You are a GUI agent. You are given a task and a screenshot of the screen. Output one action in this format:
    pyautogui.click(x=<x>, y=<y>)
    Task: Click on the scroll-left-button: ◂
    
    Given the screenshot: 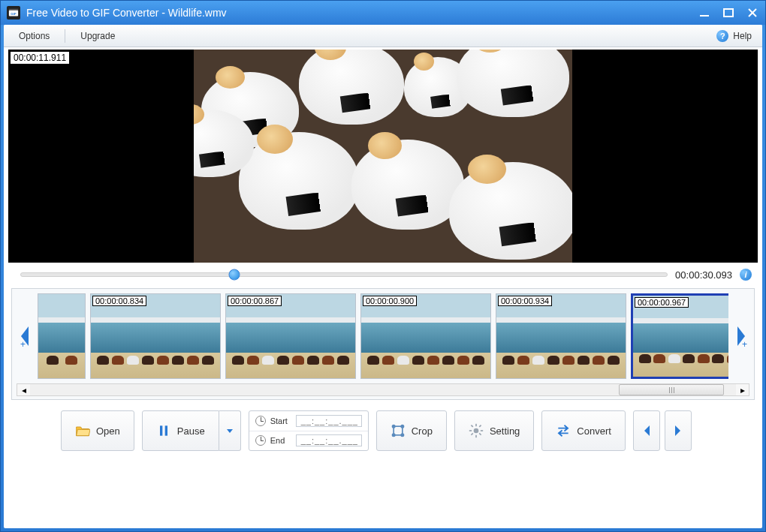 What is the action you would take?
    pyautogui.click(x=24, y=390)
    